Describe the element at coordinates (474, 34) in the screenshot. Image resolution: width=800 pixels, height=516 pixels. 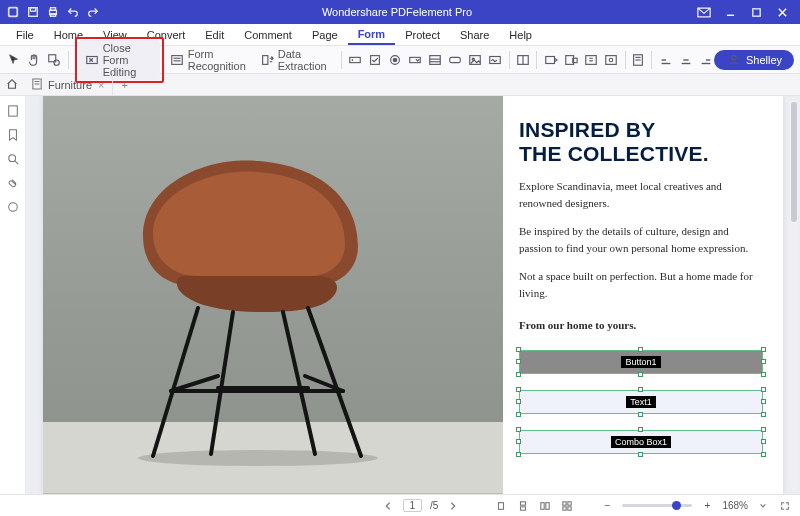
I see `menu-share: Share` at that location.